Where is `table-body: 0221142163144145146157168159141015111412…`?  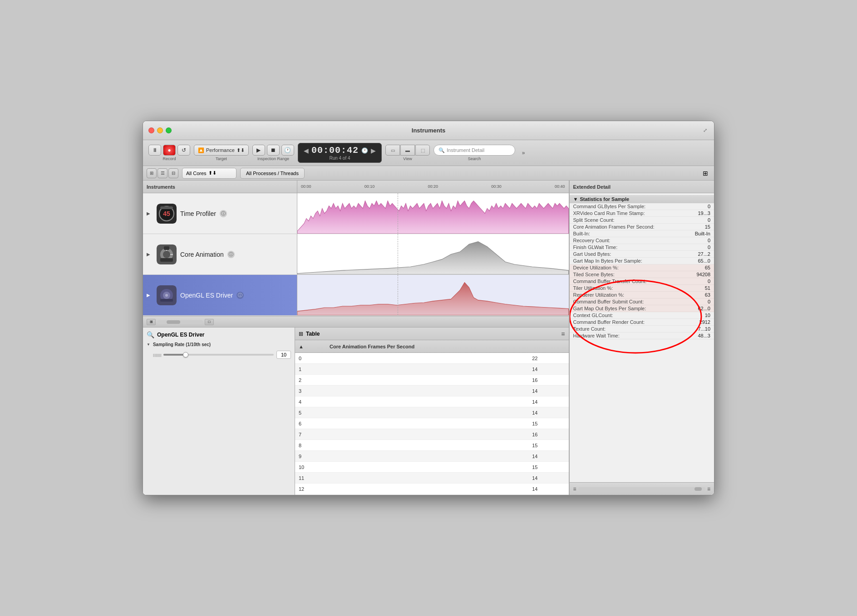 table-body: 0221142163144145146157168159141015111412… is located at coordinates (432, 424).